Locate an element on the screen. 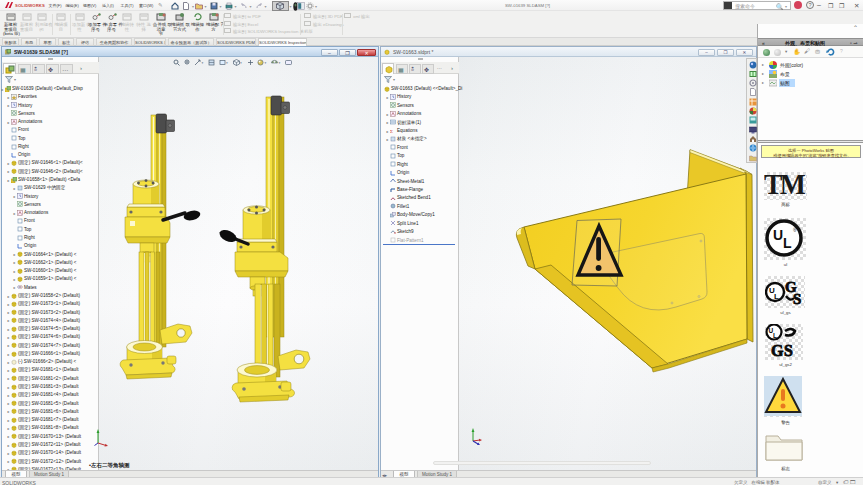 The height and width of the screenshot is (485, 863). svg-text: U is located at coordinates (778, 235).